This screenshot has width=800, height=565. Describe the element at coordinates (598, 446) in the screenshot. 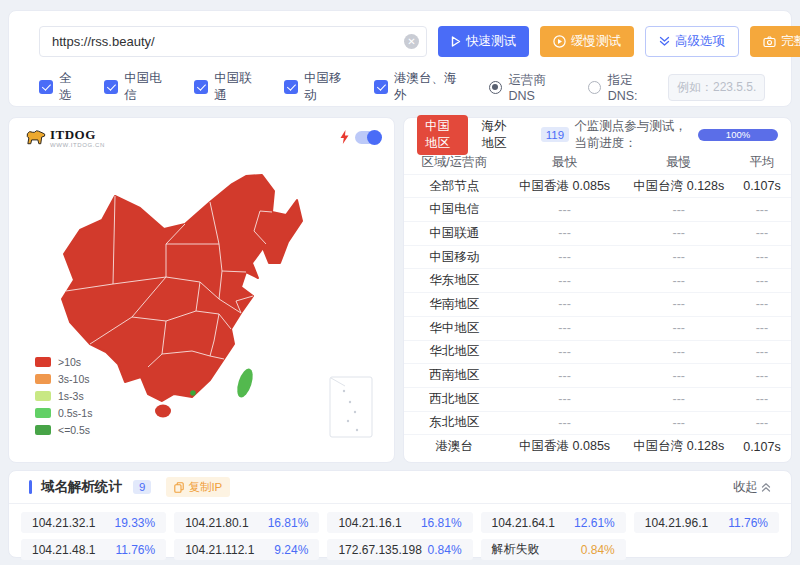

I see `table-row: 港澳台 中国香港 0.085s 中国台湾 0.128s 0.107s` at that location.